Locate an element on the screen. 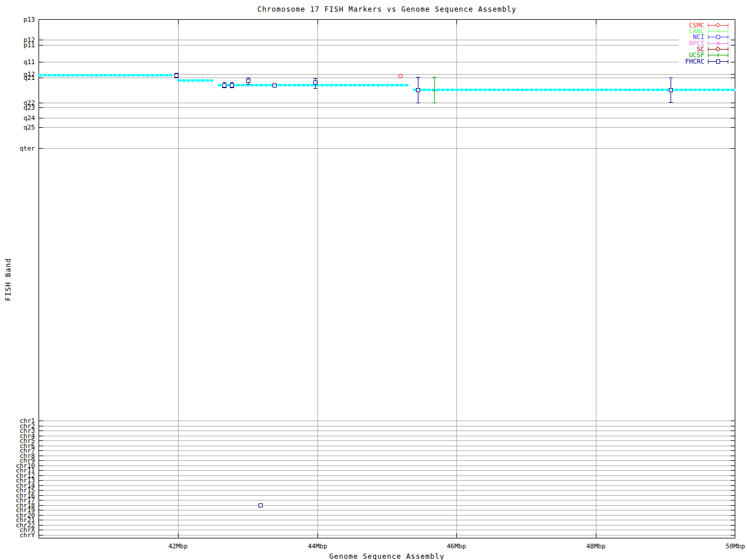 The height and width of the screenshot is (560, 747). y-tick-label-chrY: chrY is located at coordinates (18, 536).